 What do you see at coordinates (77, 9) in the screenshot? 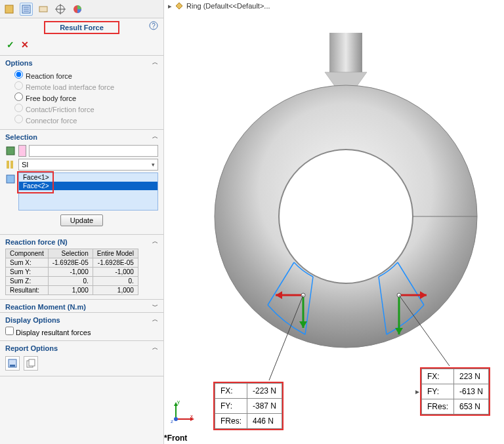
I see `tab-appearance-icon` at bounding box center [77, 9].